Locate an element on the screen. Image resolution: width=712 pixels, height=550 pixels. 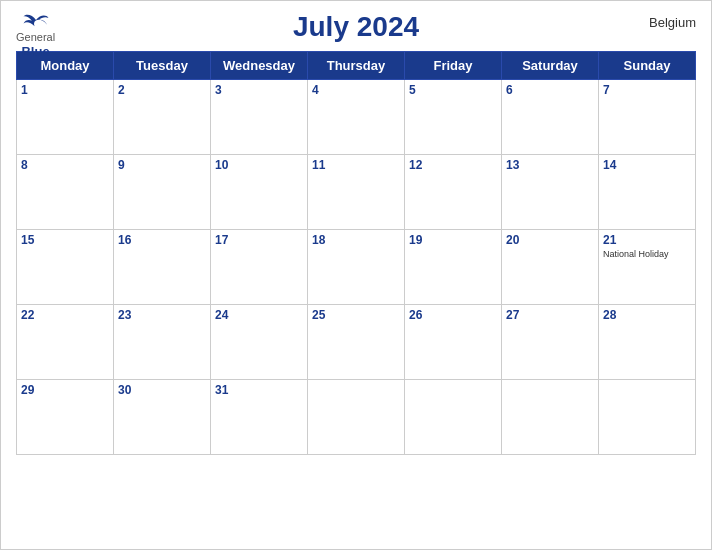
day-number: 29 is located at coordinates (65, 390).